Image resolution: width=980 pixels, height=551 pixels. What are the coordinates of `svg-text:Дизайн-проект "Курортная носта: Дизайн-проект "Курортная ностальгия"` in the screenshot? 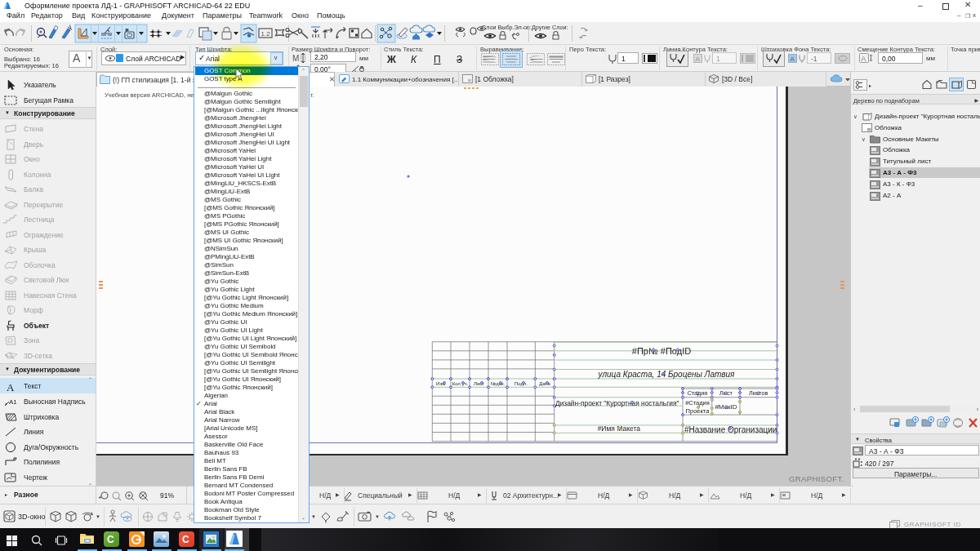 It's located at (617, 403).